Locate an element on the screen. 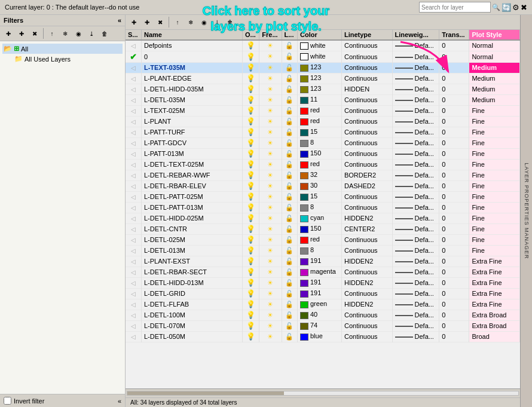 The height and width of the screenshot is (407, 532). col-header-on: O... is located at coordinates (251, 35).